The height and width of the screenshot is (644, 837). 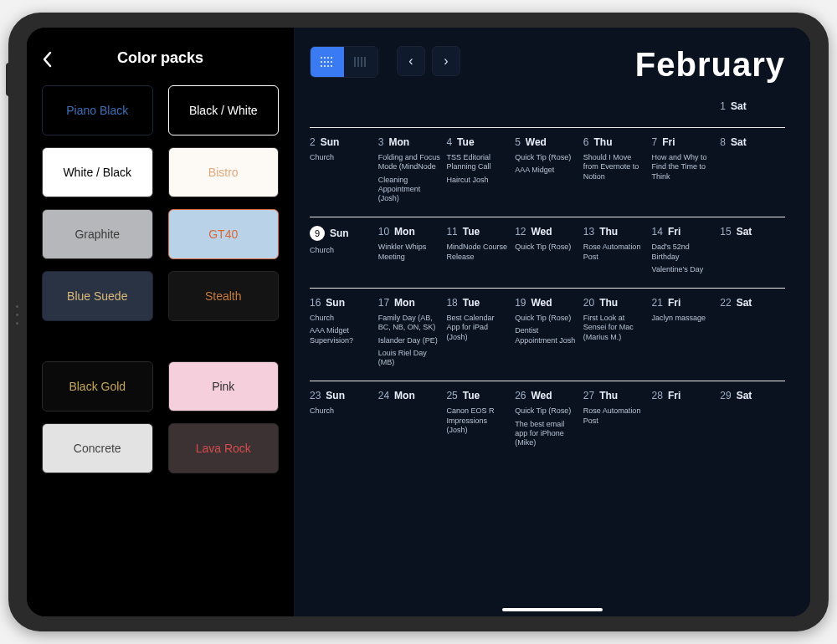 I want to click on color-pack-option: Black / White, so click(x=224, y=110).